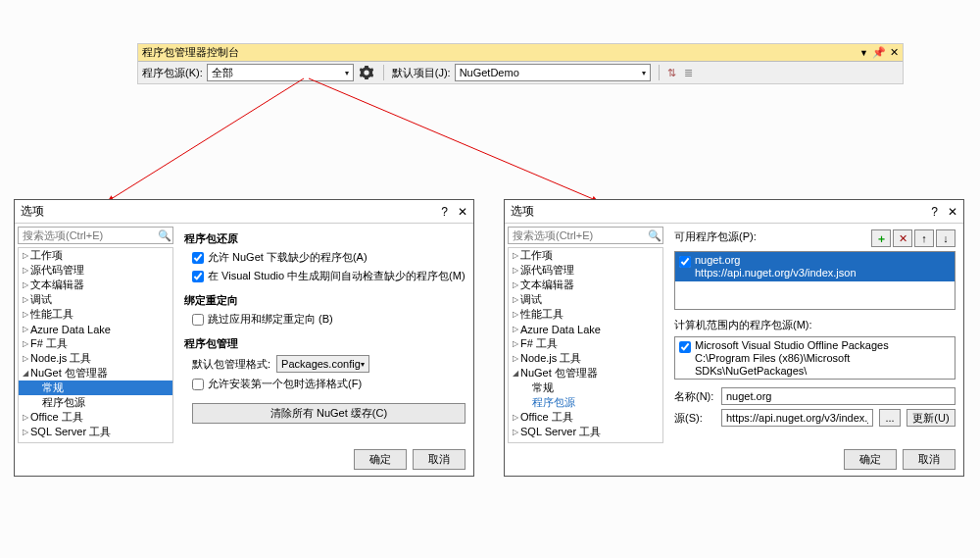 Image resolution: width=980 pixels, height=558 pixels. I want to click on cb-allow-first-install: 允许安装第一个包时选择格式(F), so click(329, 384).